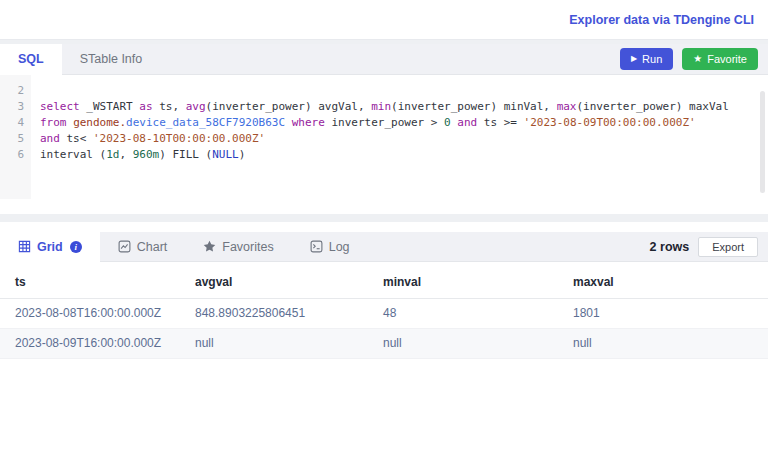  What do you see at coordinates (16, 139) in the screenshot?
I see `line-number: 5` at bounding box center [16, 139].